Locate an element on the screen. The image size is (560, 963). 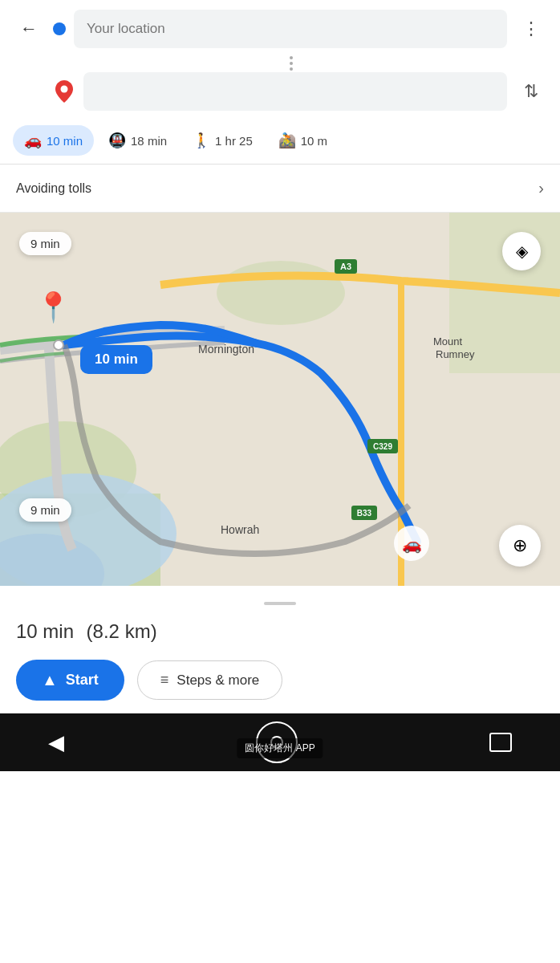
hike-icon: 🚵 is located at coordinates (287, 140).